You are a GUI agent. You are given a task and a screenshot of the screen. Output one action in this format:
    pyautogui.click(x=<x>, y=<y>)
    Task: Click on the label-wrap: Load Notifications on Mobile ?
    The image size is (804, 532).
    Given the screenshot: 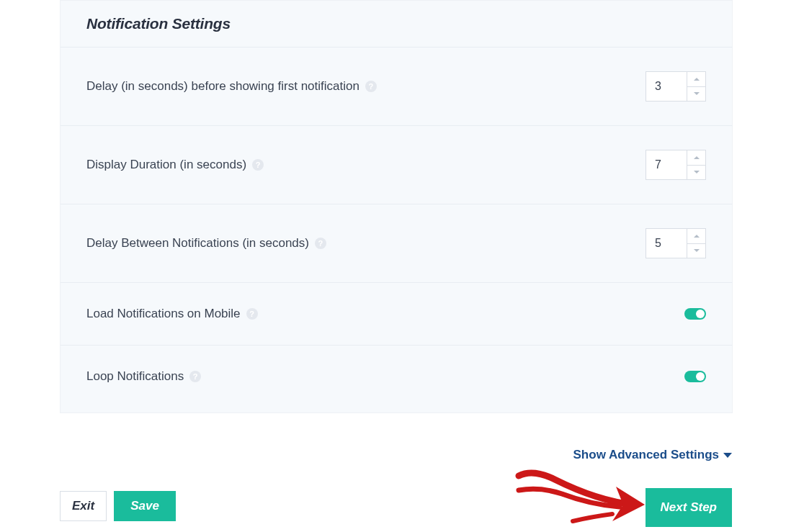 What is the action you would take?
    pyautogui.click(x=172, y=314)
    